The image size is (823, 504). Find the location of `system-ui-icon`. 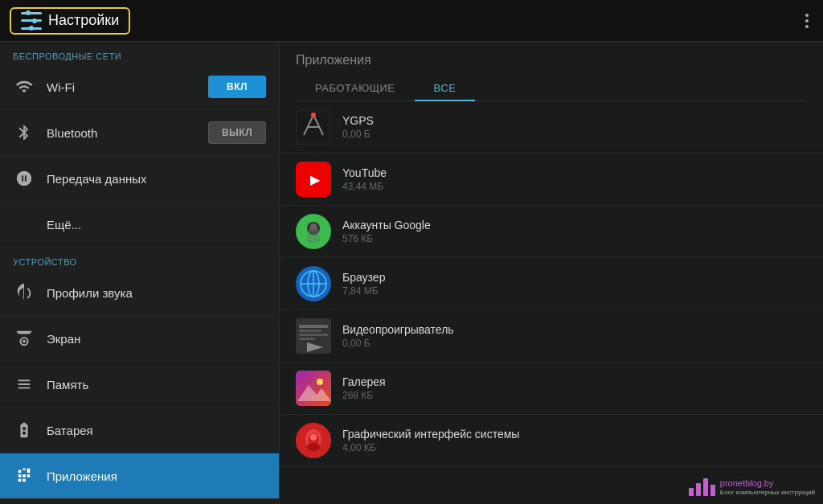

system-ui-icon is located at coordinates (313, 440).